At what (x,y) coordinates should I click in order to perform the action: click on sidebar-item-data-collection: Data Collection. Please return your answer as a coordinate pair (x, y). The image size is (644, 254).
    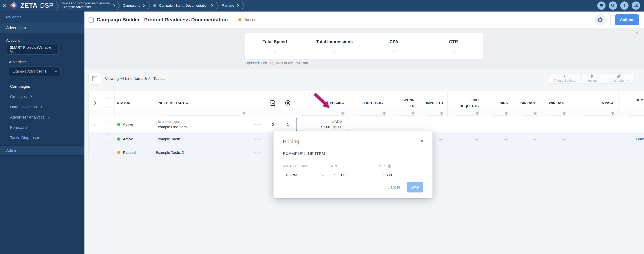
    Looking at the image, I should click on (42, 107).